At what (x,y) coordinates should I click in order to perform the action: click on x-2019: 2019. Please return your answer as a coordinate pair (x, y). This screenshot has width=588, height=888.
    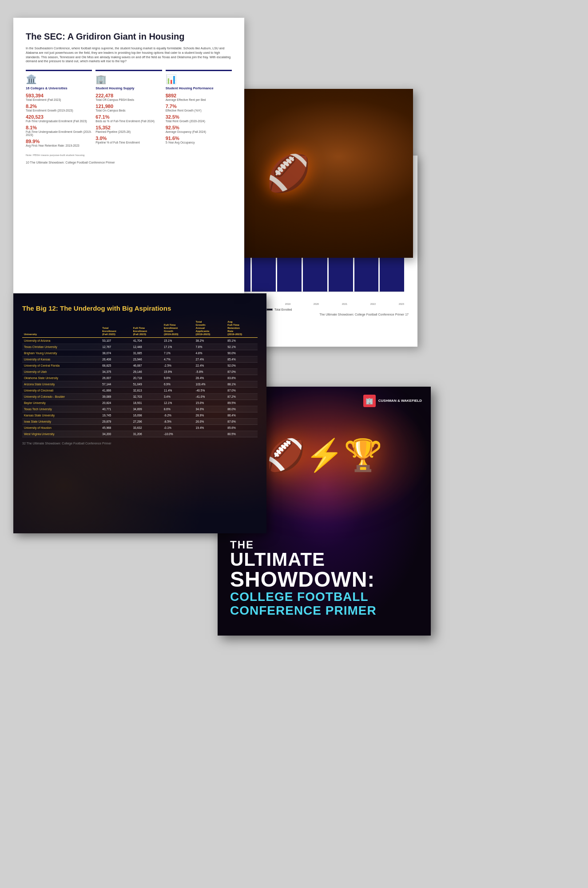
    Looking at the image, I should click on (288, 304).